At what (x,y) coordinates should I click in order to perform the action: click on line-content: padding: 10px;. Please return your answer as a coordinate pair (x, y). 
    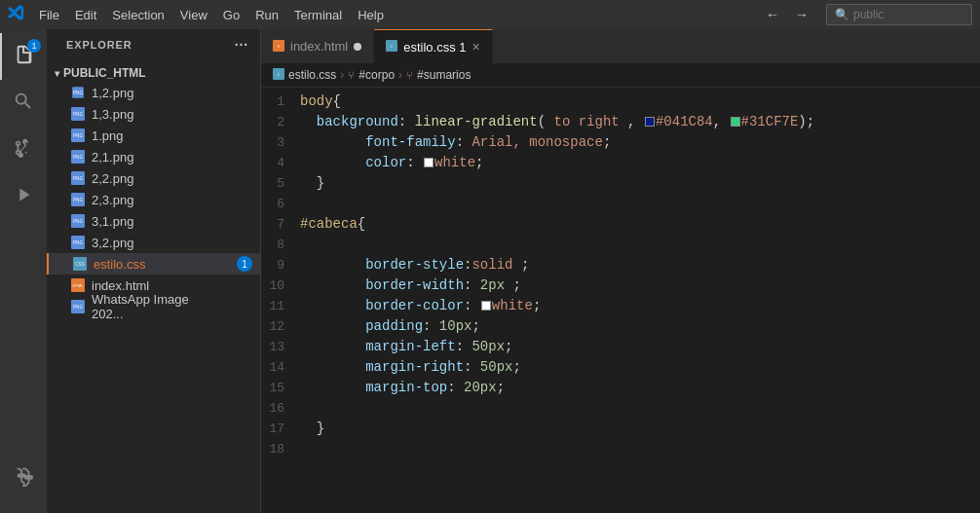
    Looking at the image, I should click on (640, 327).